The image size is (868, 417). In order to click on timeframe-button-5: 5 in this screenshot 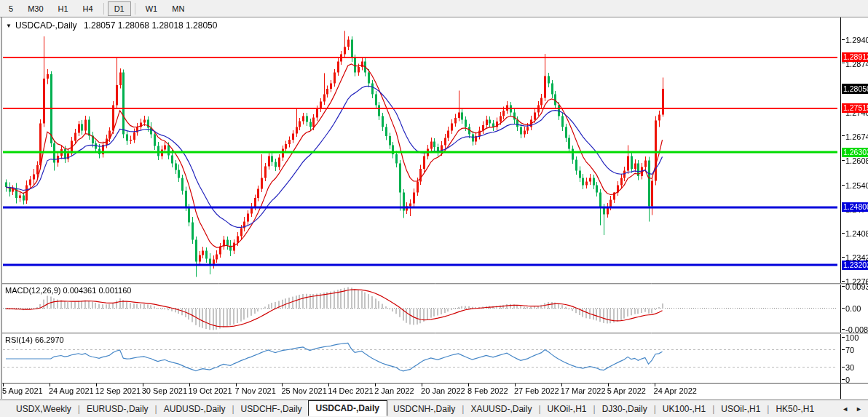, I will do `click(11, 9)`.